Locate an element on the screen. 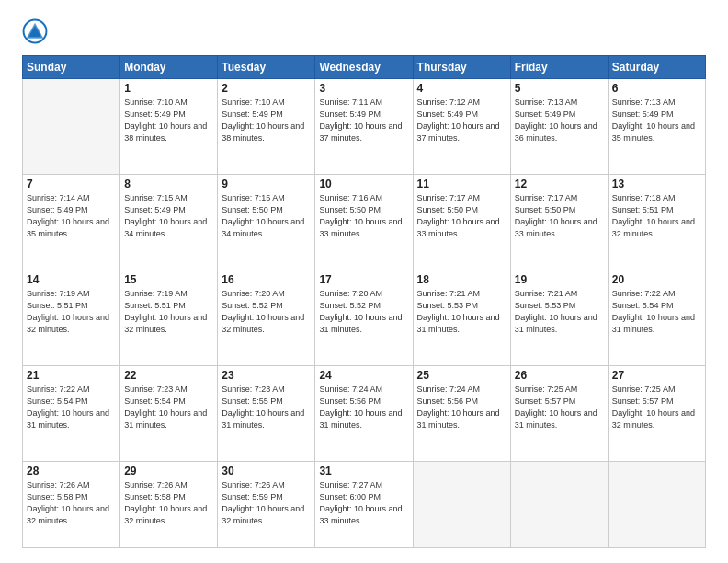  day-number: 17 is located at coordinates (364, 280).